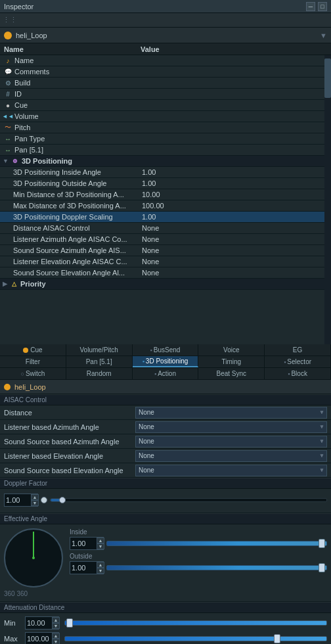 This screenshot has width=331, height=644. I want to click on inside-decrement-button: ▼, so click(100, 547).